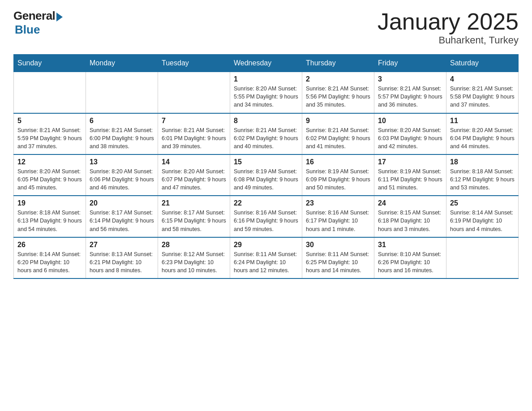  What do you see at coordinates (194, 216) in the screenshot?
I see `calendar-cell: 21Sunrise: 8:17 AM Sunset: 6:15 PM Dayli…` at bounding box center [194, 216].